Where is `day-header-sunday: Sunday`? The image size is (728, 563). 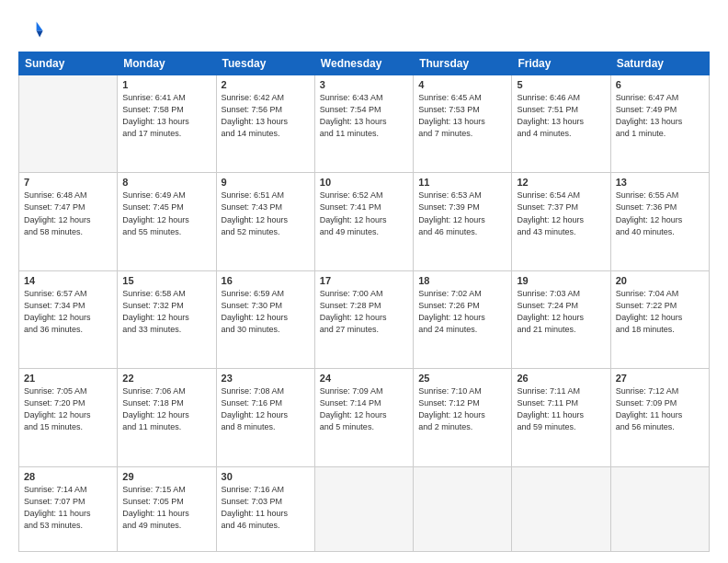
day-header-sunday: Sunday is located at coordinates (68, 64).